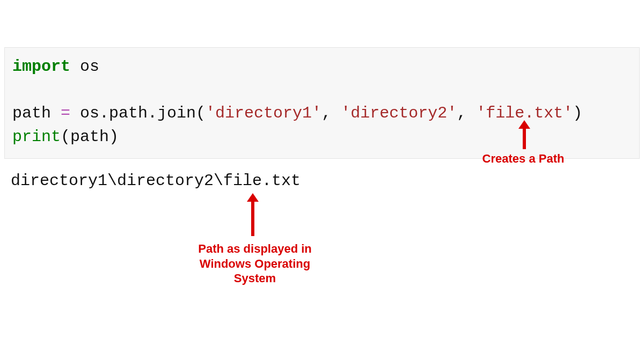 The image size is (644, 338). What do you see at coordinates (322, 114) in the screenshot?
I see `code-line-3: path = os.path.join('directory1', 'direc…` at bounding box center [322, 114].